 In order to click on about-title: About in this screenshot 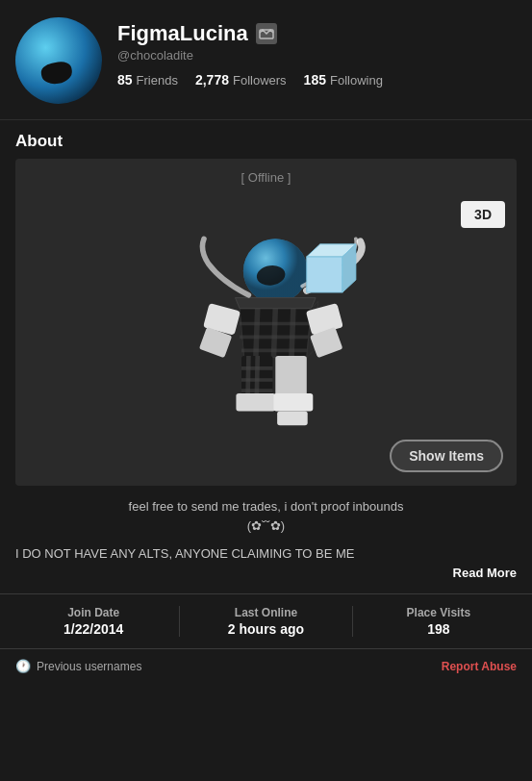, I will do `click(266, 141)`.